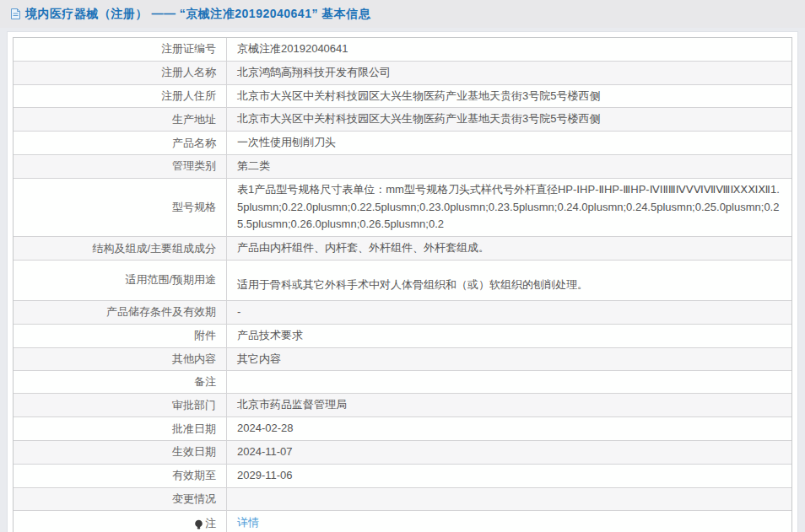 The height and width of the screenshot is (532, 805). I want to click on table-row-approval-date: 批准日期 2024-02-28, so click(402, 429).